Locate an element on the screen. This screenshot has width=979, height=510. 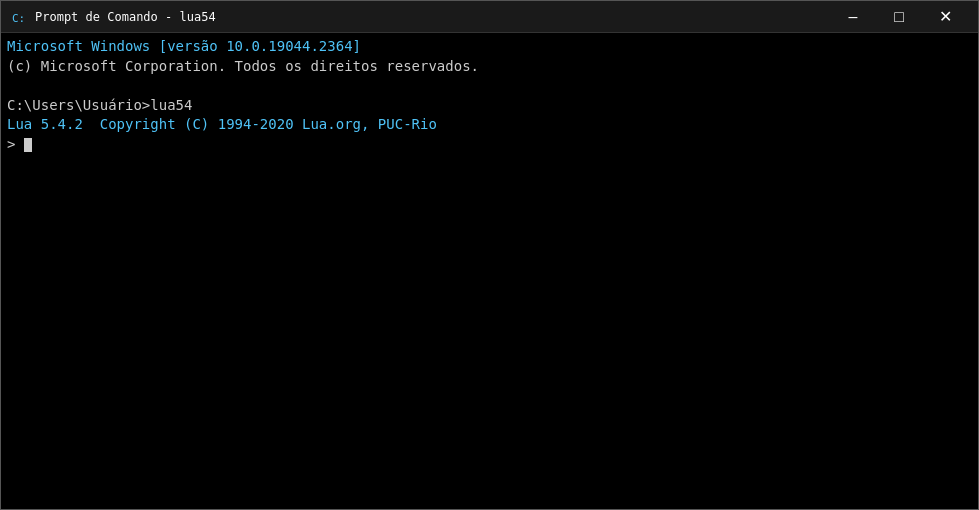
terminal-line-6: > is located at coordinates (490, 145).